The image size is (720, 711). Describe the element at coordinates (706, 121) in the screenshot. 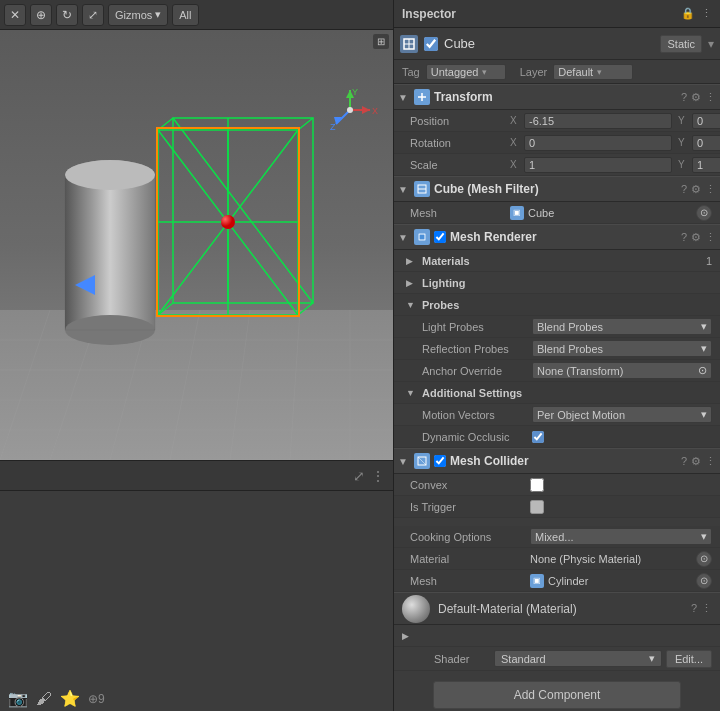

I see `position-y-input` at that location.